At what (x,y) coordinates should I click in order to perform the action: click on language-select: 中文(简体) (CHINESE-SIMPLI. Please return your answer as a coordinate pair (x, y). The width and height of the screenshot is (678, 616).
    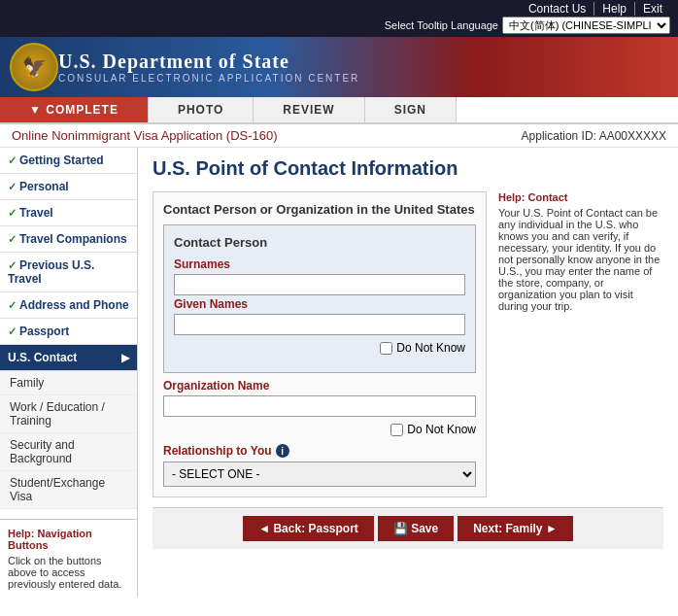
    Looking at the image, I should click on (587, 25).